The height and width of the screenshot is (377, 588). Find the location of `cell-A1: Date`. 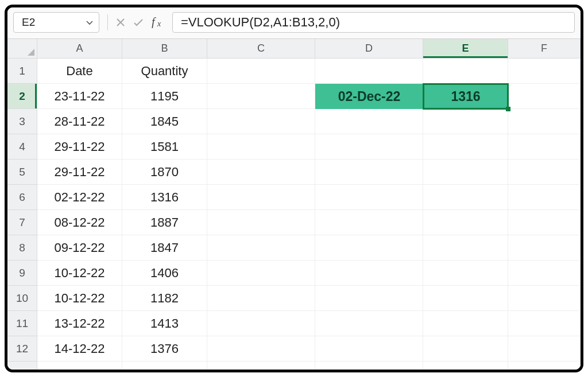

cell-A1: Date is located at coordinates (80, 71).